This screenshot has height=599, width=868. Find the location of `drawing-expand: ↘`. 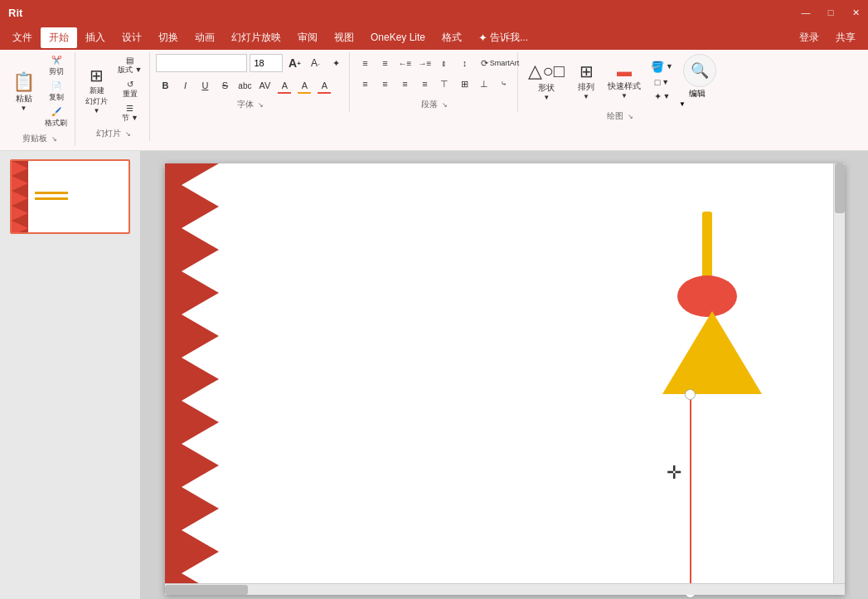

drawing-expand: ↘ is located at coordinates (630, 116).